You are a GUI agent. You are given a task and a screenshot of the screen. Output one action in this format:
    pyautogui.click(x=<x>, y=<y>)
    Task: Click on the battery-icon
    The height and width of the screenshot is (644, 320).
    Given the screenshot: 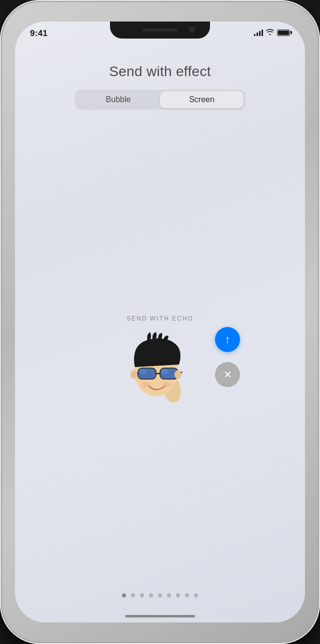 What is the action you would take?
    pyautogui.click(x=284, y=33)
    